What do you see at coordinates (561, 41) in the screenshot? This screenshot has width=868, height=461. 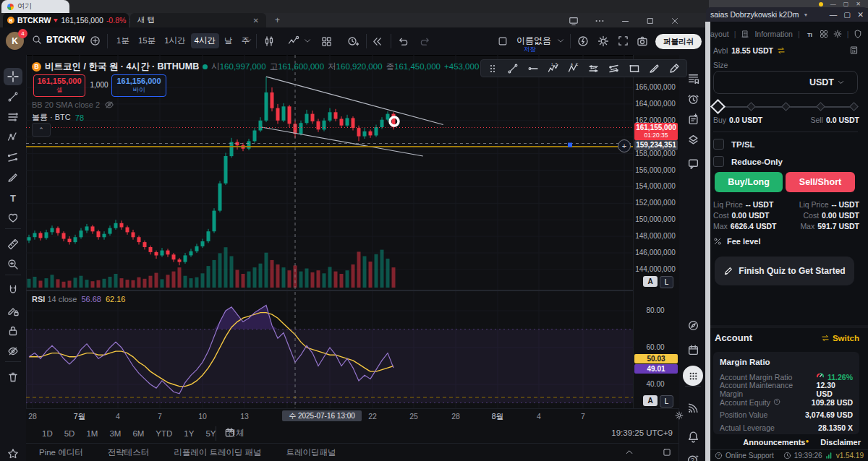 I see `layout-caret-icon` at bounding box center [561, 41].